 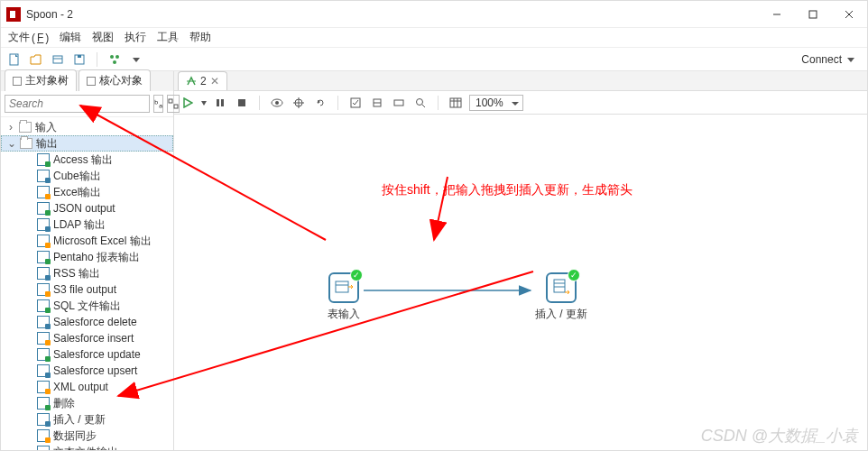 I want to click on watermark: CSDN @大数据_小袁, so click(x=780, y=436).